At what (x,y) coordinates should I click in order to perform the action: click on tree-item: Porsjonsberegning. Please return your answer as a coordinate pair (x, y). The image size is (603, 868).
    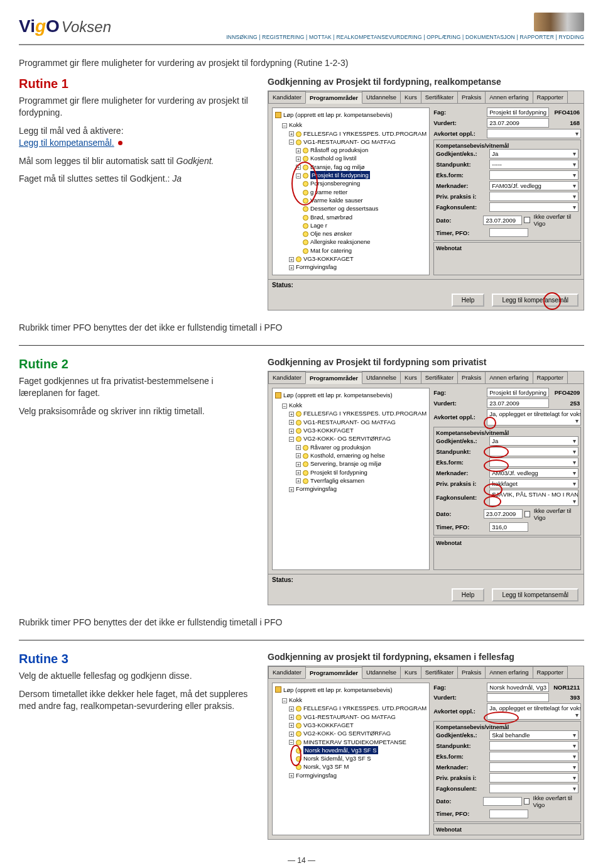
    Looking at the image, I should click on (364, 184).